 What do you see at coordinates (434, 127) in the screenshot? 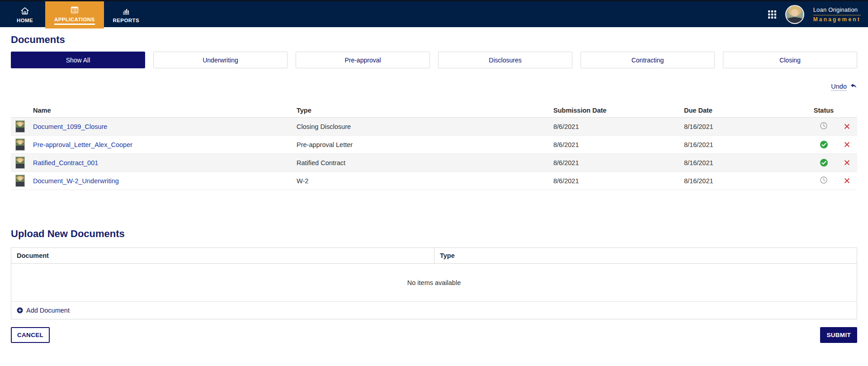
I see `table-row: Document_1099_Closure Closing Disclosure…` at bounding box center [434, 127].